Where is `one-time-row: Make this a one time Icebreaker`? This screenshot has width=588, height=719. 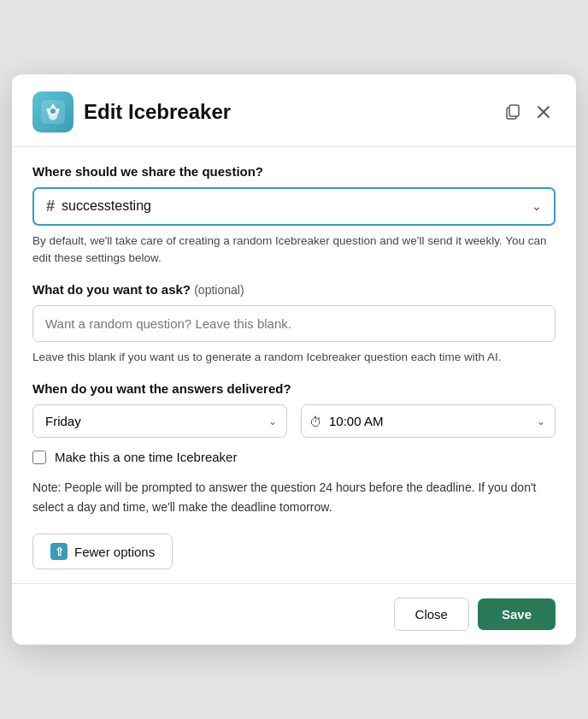 one-time-row: Make this a one time Icebreaker is located at coordinates (294, 457).